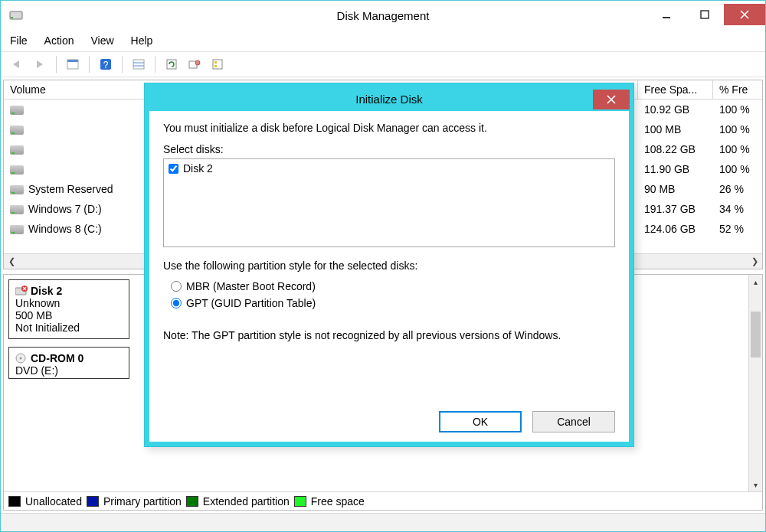 The height and width of the screenshot is (532, 766). Describe the element at coordinates (65, 209) in the screenshot. I see `volume-name: Windows 7 (D:)` at that location.